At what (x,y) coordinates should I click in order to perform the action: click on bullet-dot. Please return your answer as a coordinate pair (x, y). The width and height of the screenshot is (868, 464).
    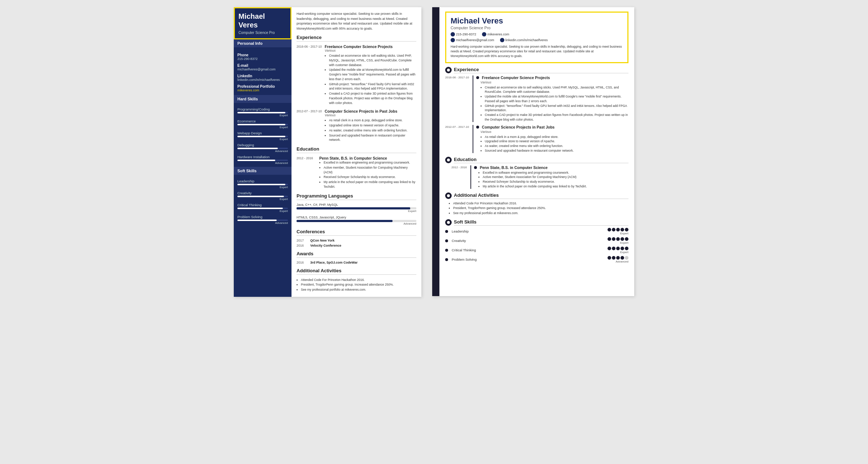
    Looking at the image, I should click on (478, 78).